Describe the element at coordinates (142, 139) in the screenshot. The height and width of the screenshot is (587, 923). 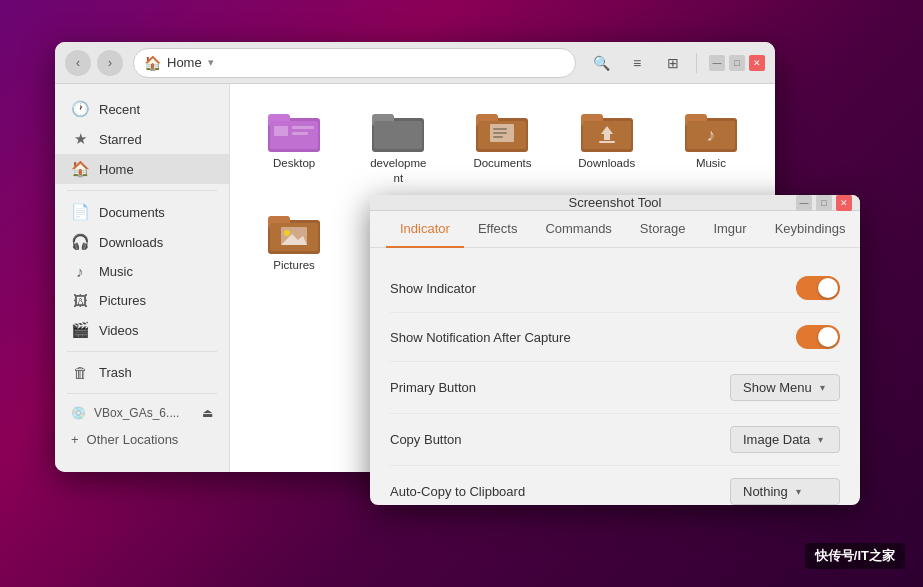
I see `sidebar-item-starred: ★ Starred` at that location.